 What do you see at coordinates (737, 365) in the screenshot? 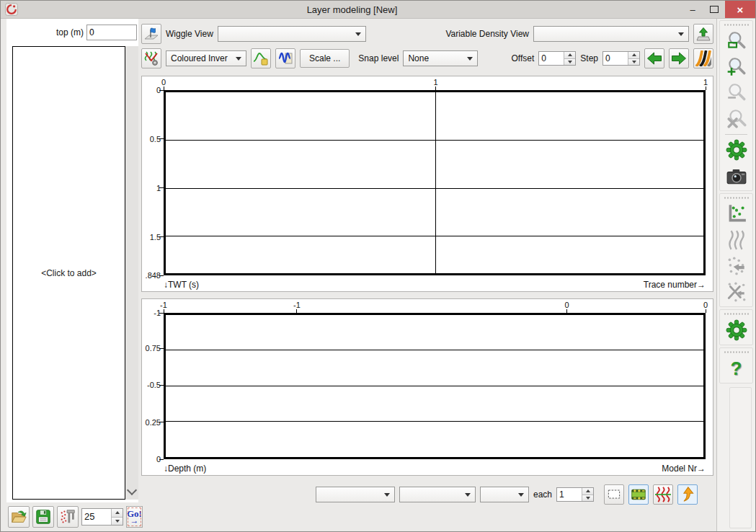
I see `help-toolbar: ?` at bounding box center [737, 365].